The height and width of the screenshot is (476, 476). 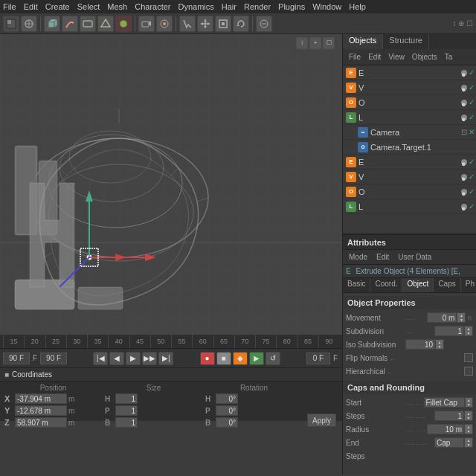 I want to click on play-all-btn: ▶, so click(x=257, y=358).